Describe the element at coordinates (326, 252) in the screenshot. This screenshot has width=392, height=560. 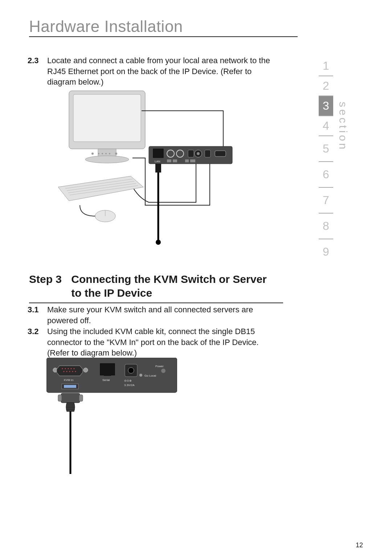
I see `section-nav-item-9: 9` at that location.